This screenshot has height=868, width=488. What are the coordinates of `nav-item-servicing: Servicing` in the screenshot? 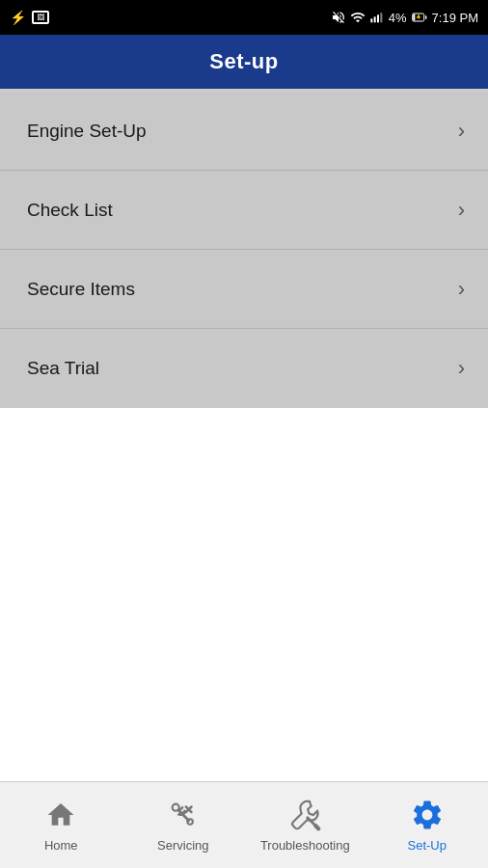 It's located at (183, 826).